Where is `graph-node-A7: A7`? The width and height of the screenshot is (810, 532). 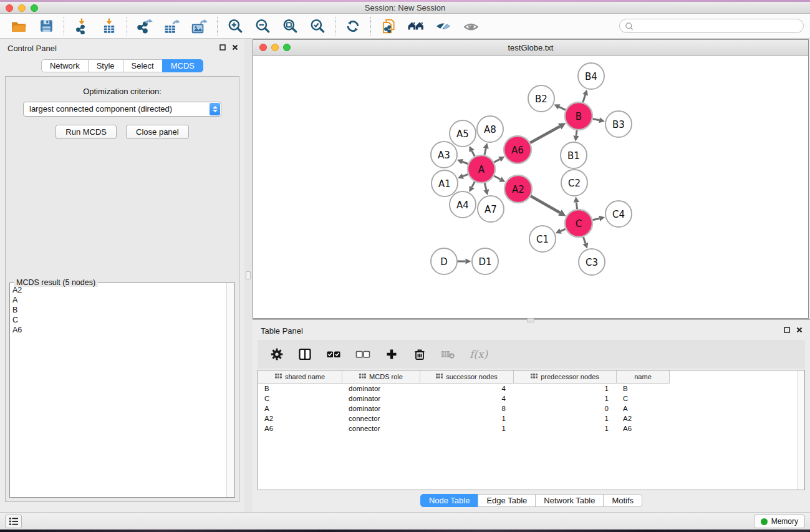 graph-node-A7: A7 is located at coordinates (491, 209).